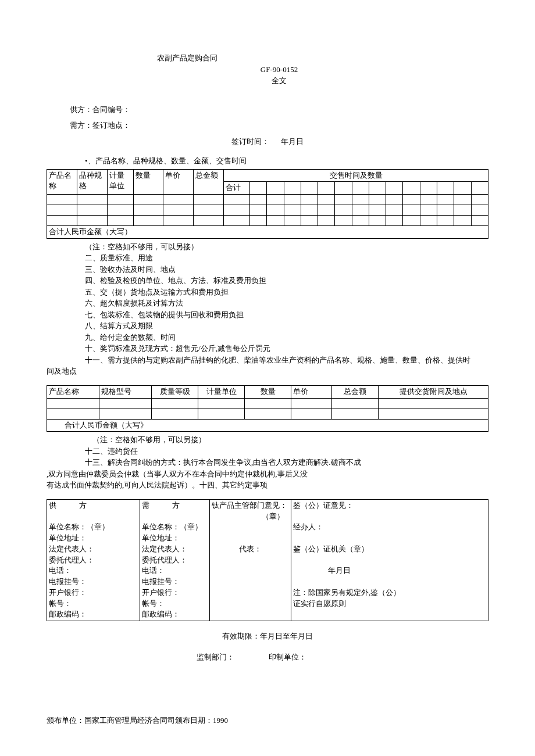 The image size is (535, 756). I want to click on sign-time-value: 年月日, so click(292, 142).